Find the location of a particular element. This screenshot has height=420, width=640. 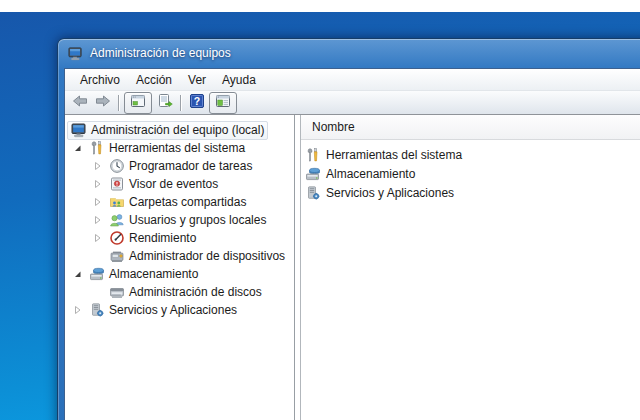

help-icon: ? is located at coordinates (197, 103).